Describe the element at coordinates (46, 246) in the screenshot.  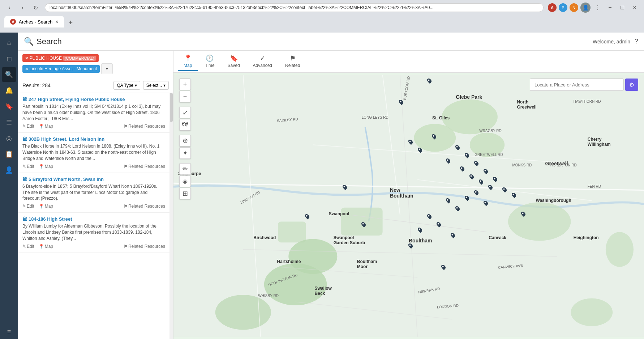
I see `result-map-4: 📍 Map` at that location.